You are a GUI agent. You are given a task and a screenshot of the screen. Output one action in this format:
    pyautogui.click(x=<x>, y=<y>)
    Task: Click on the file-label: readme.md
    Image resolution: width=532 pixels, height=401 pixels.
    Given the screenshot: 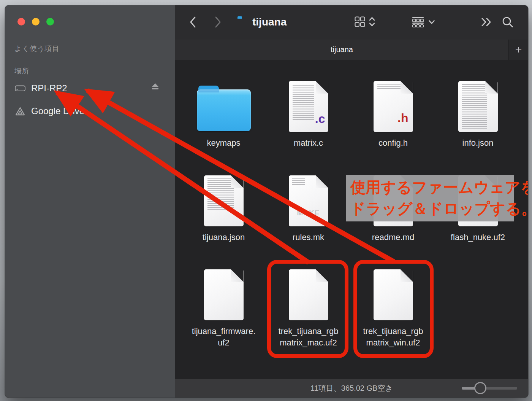 What is the action you would take?
    pyautogui.click(x=393, y=237)
    